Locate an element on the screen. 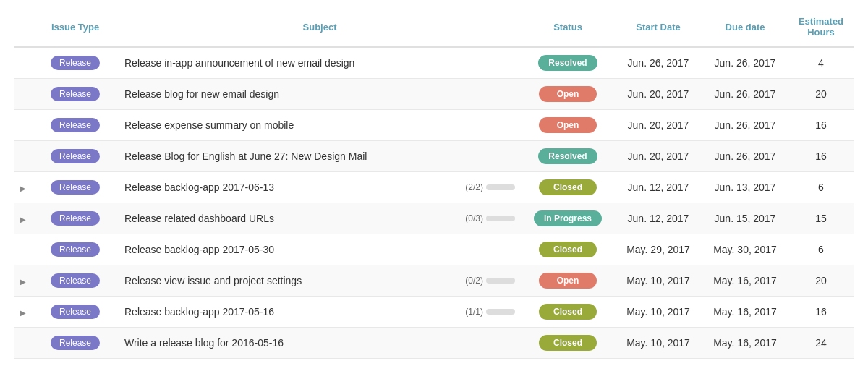 This screenshot has width=868, height=379. subject-text: Release Blog for English at June 27: New… is located at coordinates (246, 156).